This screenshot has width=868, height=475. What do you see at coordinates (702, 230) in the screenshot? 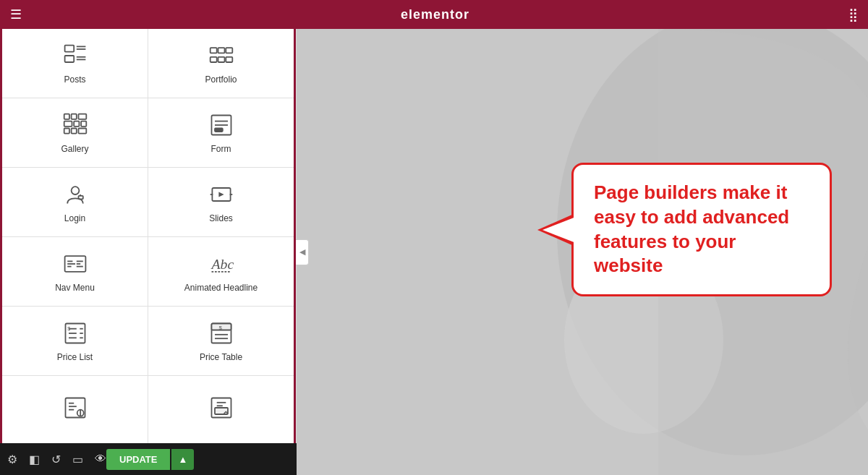
I see `tooltip-bubble: Page builders make it easy to add advanc…` at bounding box center [702, 230].